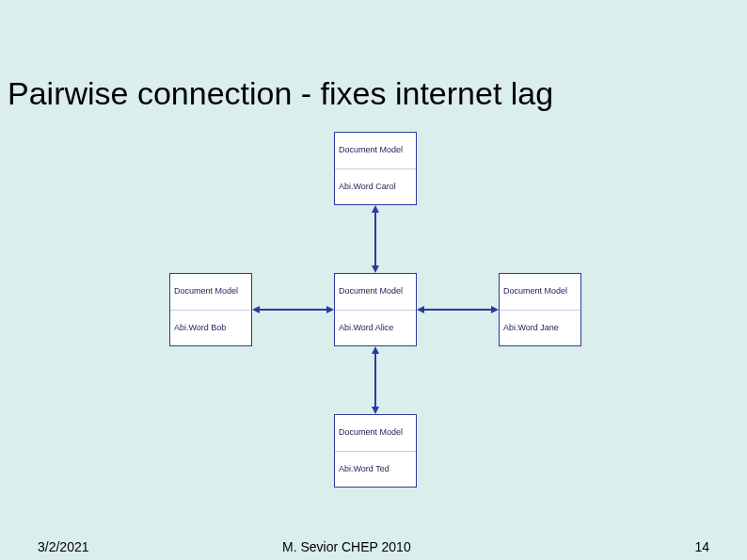 This screenshot has height=560, width=747. I want to click on node-jane: Document Model Abi.Word Jane, so click(540, 310).